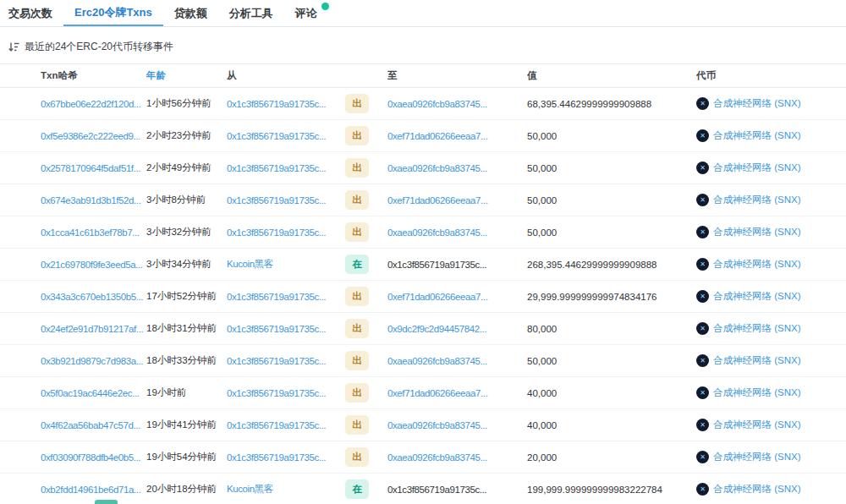  What do you see at coordinates (99, 47) in the screenshot?
I see `table-caption: 最近的24个ERC-20代币转移事件` at bounding box center [99, 47].